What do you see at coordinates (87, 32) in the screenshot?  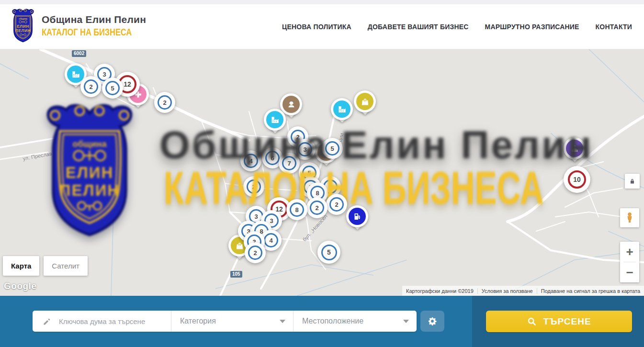 I see `brand-subtitle: КАТАЛОГ НА БИЗНЕСА` at bounding box center [87, 32].